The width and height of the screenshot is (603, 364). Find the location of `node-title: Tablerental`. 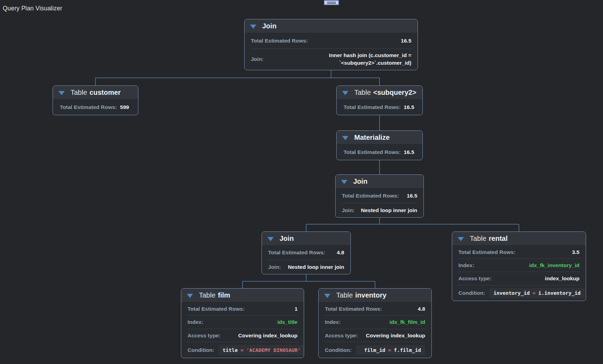

node-title: Tablerental is located at coordinates (488, 239).